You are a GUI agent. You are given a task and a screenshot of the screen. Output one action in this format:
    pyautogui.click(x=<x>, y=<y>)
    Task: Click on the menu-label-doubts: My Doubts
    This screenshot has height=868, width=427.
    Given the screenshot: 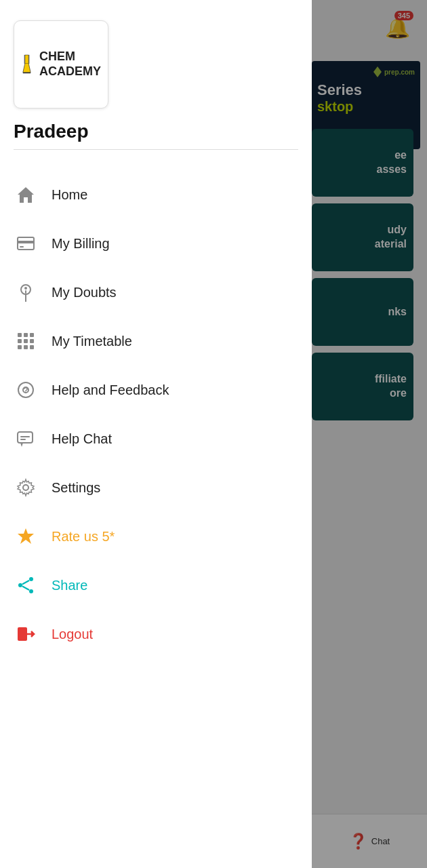 What is the action you would take?
    pyautogui.click(x=84, y=293)
    